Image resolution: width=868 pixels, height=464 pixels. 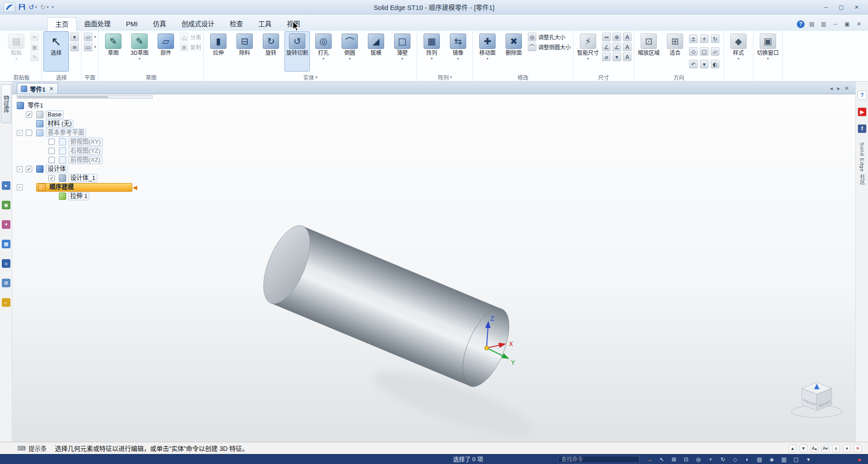 I want to click on sheet-views-icon: ▥, so click(x=784, y=459).